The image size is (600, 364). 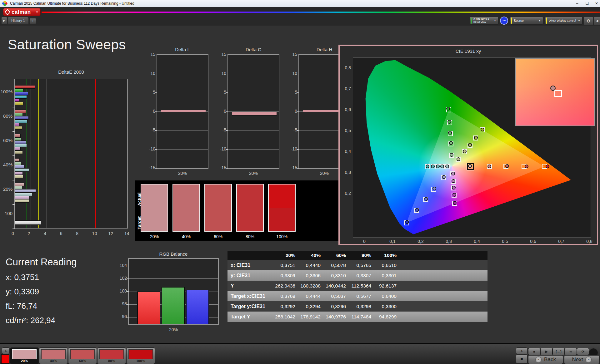 What do you see at coordinates (477, 241) in the screenshot?
I see `cie-xtick: 0,4` at bounding box center [477, 241].